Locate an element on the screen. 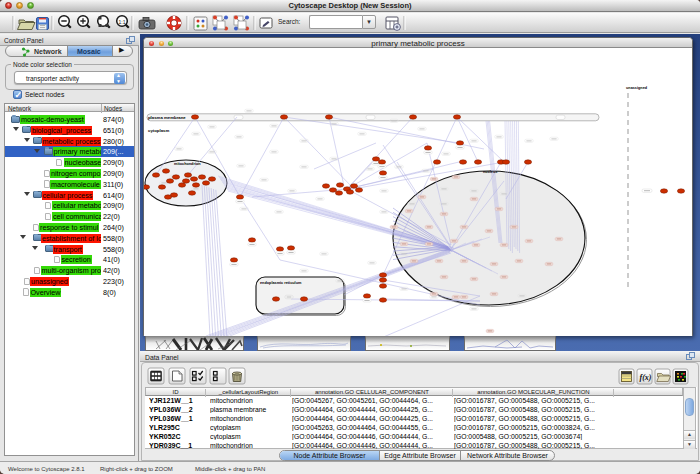  svg-text: mitochondrion is located at coordinates (188, 164).